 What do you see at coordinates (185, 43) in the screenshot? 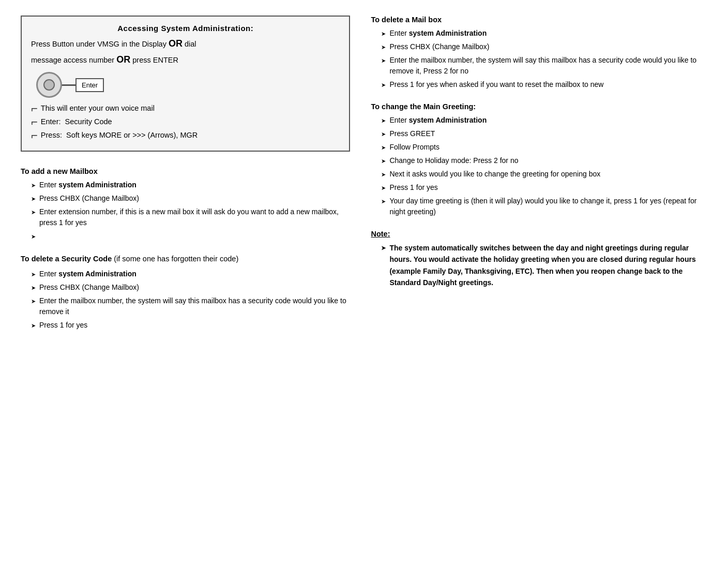
I see `access-line-1: Press Button under VMSG in the Display O…` at bounding box center [185, 43].